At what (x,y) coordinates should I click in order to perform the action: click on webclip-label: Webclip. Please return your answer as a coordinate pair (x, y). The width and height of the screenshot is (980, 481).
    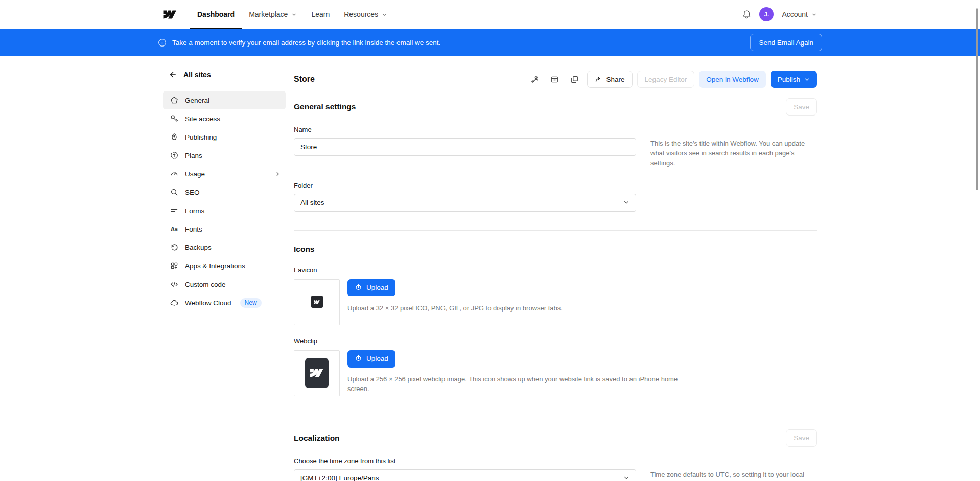
    Looking at the image, I should click on (555, 341).